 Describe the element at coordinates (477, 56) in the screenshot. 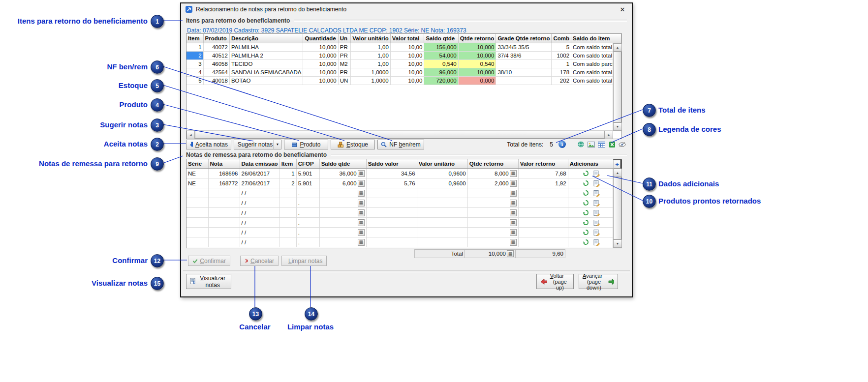

I see `cell-qtde-retorno: 10,000` at that location.